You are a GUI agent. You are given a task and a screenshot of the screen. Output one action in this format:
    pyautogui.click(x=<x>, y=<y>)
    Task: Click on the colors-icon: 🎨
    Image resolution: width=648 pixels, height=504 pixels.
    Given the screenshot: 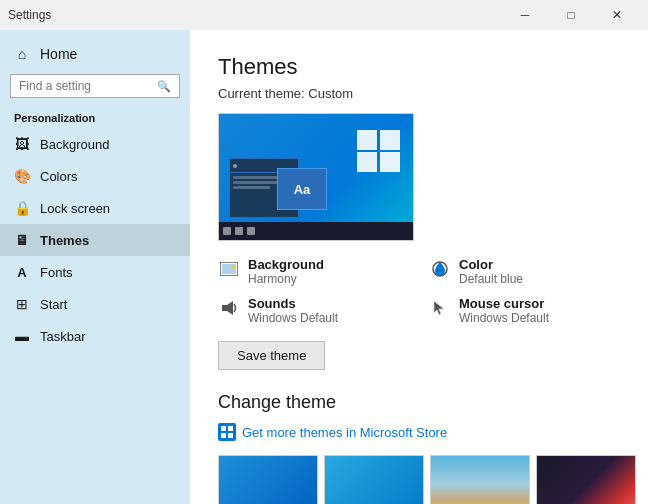 What is the action you would take?
    pyautogui.click(x=22, y=176)
    